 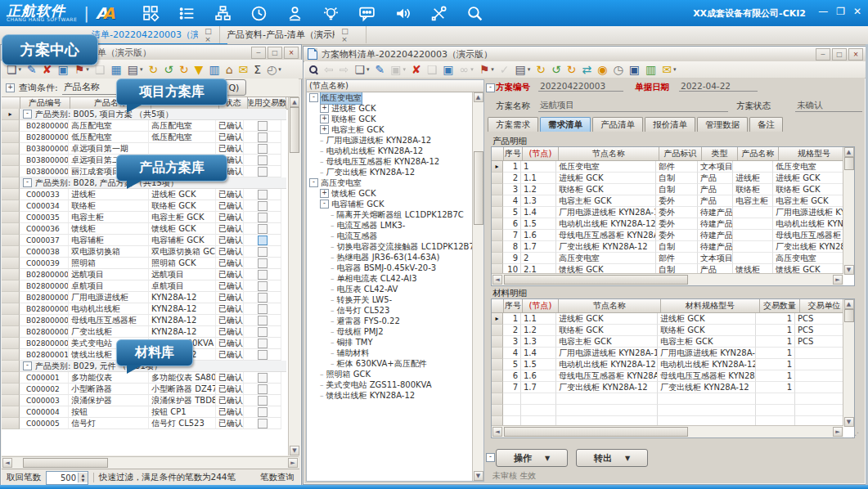 I want to click on table-row: C000037电容辅柜电容辅柜 GCK已确认, so click(x=144, y=240).